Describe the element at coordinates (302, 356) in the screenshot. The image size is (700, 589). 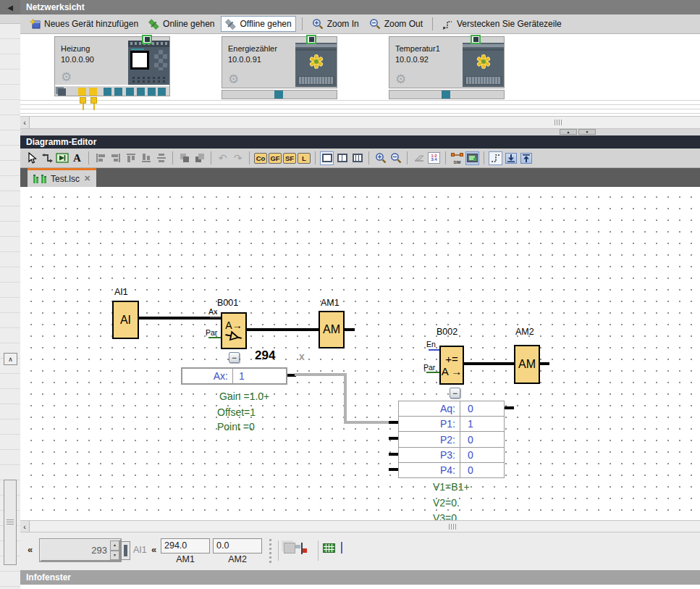
I see `probe-close-icon: x` at that location.